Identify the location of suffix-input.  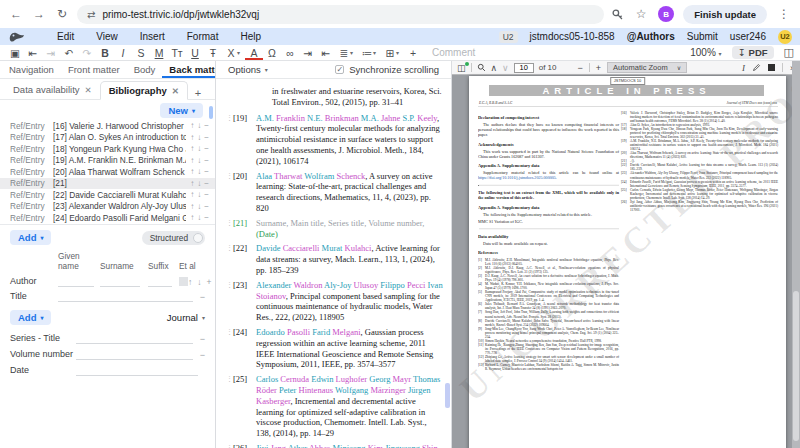
(160, 282).